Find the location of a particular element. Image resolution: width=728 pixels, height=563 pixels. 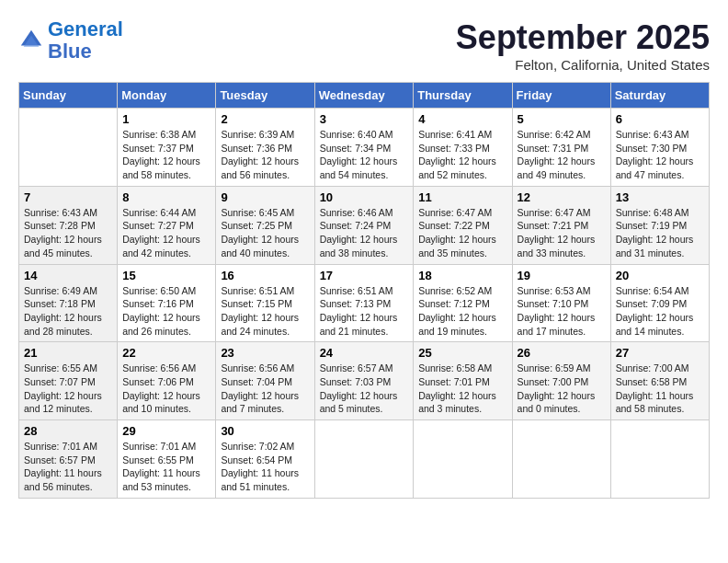

calendar-cell: 27 Sunrise: 7:00 AMSunset: 6:58 PMDaylig… is located at coordinates (660, 381).